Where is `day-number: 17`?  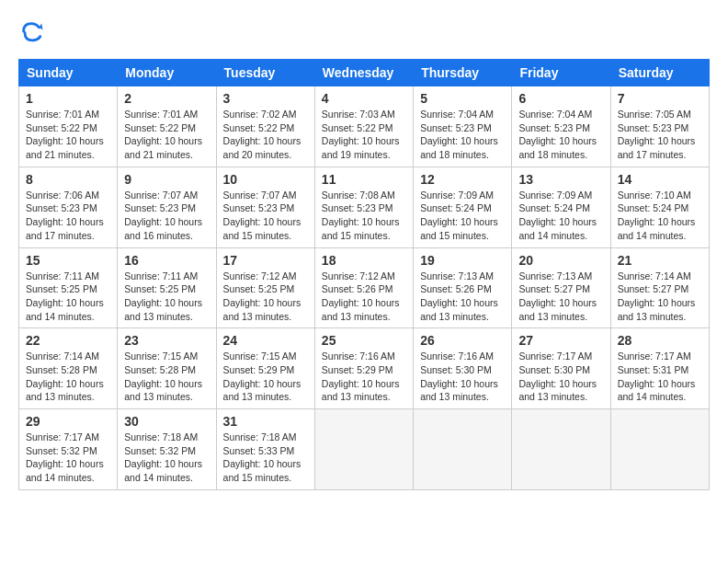
day-number: 17 is located at coordinates (266, 260).